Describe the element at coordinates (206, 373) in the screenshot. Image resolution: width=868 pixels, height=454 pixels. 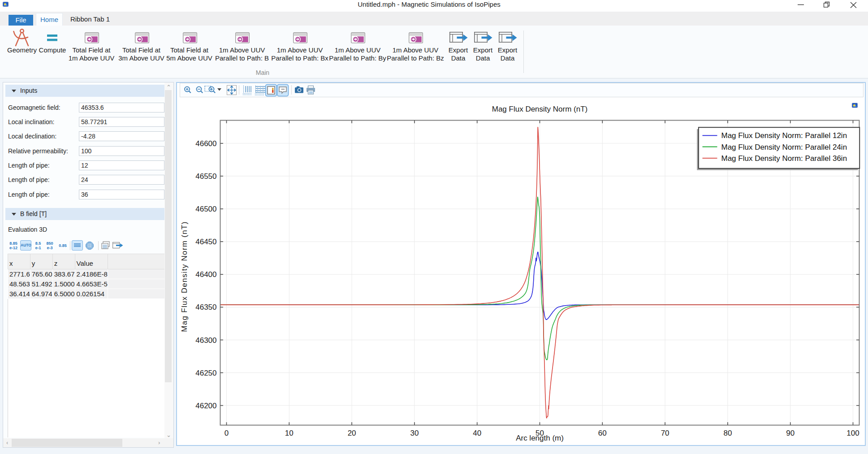
I see `svg-text: 46250` at that location.